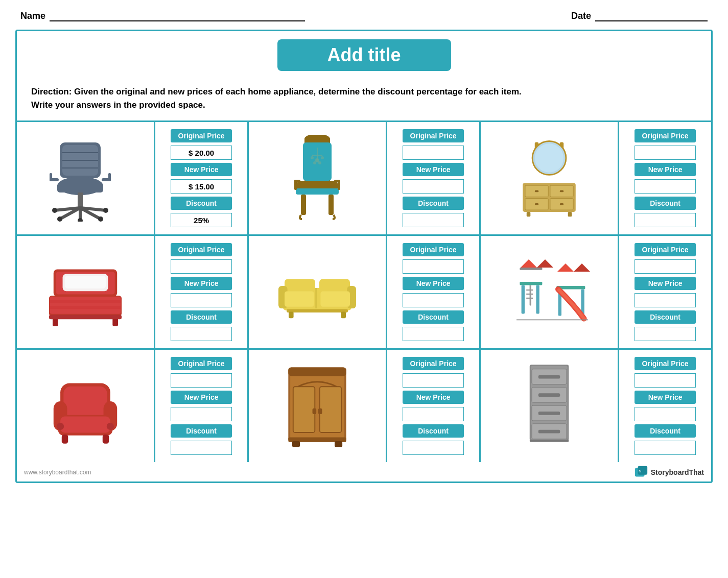  Describe the element at coordinates (364, 55) in the screenshot. I see `page-title: Add title` at that location.